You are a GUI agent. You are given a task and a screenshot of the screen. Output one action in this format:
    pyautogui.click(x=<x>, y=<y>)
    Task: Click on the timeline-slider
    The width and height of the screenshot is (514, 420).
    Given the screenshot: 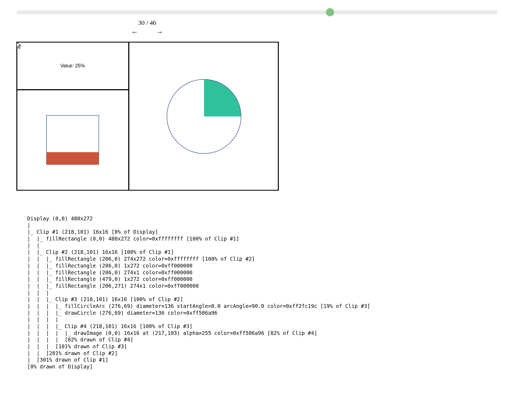 What is the action you would take?
    pyautogui.click(x=257, y=12)
    